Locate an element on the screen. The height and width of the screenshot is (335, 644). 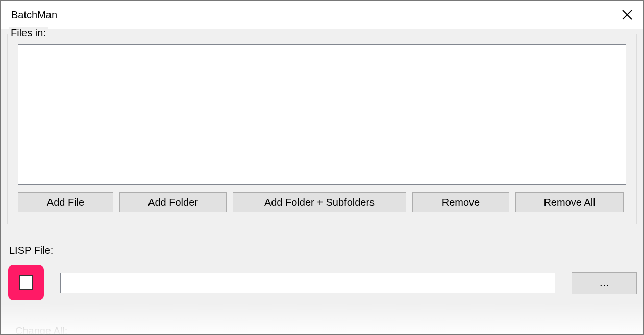
add-folder-button: Add Folder is located at coordinates (173, 202).